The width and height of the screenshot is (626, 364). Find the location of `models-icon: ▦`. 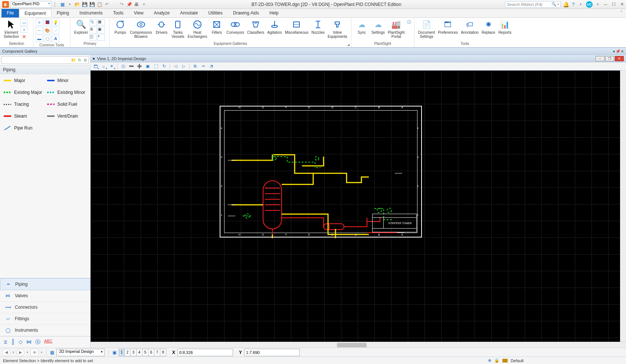

models-icon: ▦ is located at coordinates (101, 23).